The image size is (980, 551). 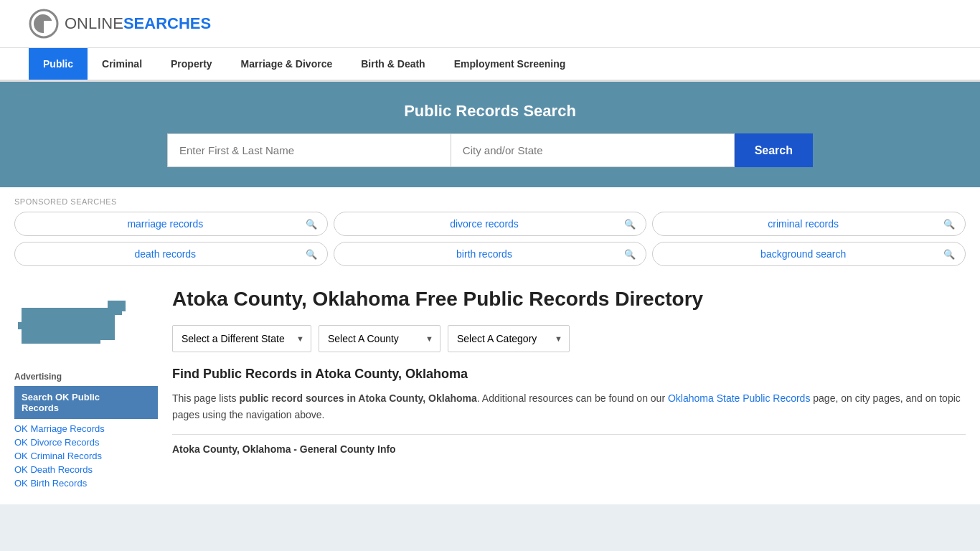 What do you see at coordinates (86, 388) in the screenshot?
I see `sidebar: Advertising Search OK Public Records OK …` at bounding box center [86, 388].